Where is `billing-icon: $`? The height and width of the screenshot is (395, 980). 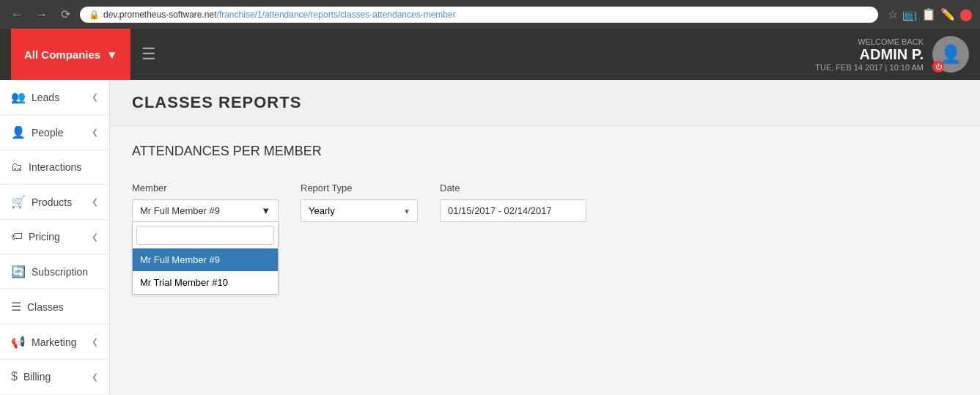
billing-icon: $ is located at coordinates (15, 377).